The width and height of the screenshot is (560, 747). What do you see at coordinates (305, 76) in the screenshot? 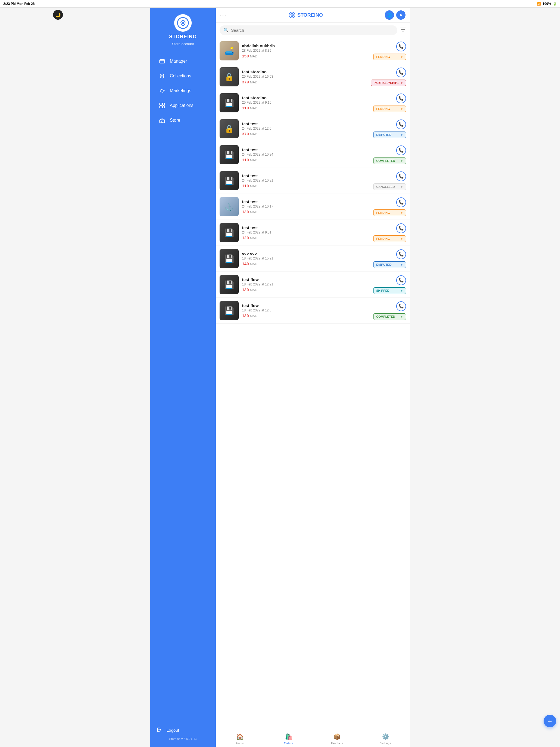
I see `order-date: 25 Feb 2022 at 16:53` at bounding box center [305, 76].